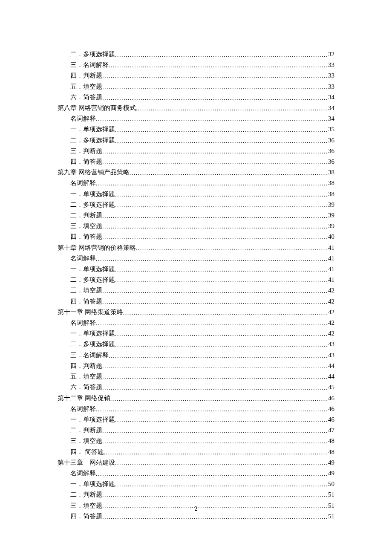 The width and height of the screenshot is (392, 555). Describe the element at coordinates (196, 409) in the screenshot. I see `toc-entry: 名词解释46` at that location.